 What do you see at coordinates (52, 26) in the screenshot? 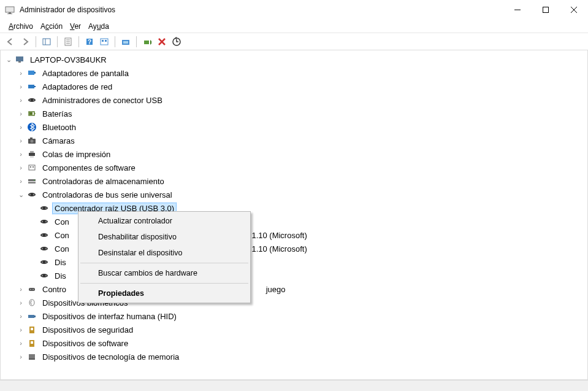
I see `menu-action: Acción` at bounding box center [52, 26].